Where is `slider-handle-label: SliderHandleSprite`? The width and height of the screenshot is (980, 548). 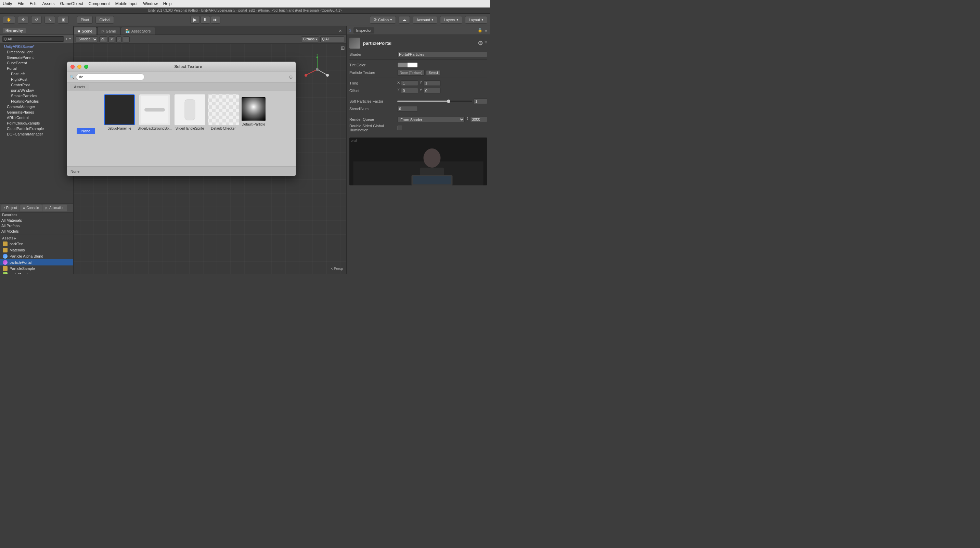 slider-handle-label: SliderHandleSprite is located at coordinates (189, 129).